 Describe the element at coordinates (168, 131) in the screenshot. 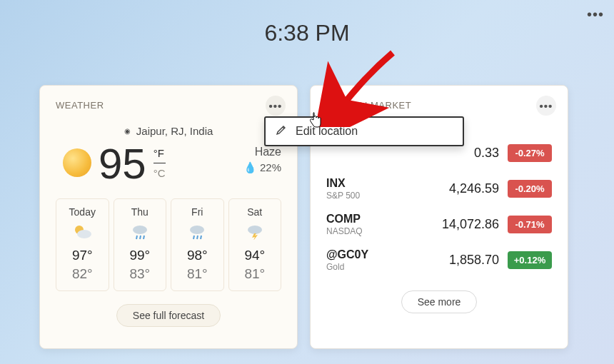

I see `weather-location: ◉ Jaipur, RJ, India` at that location.